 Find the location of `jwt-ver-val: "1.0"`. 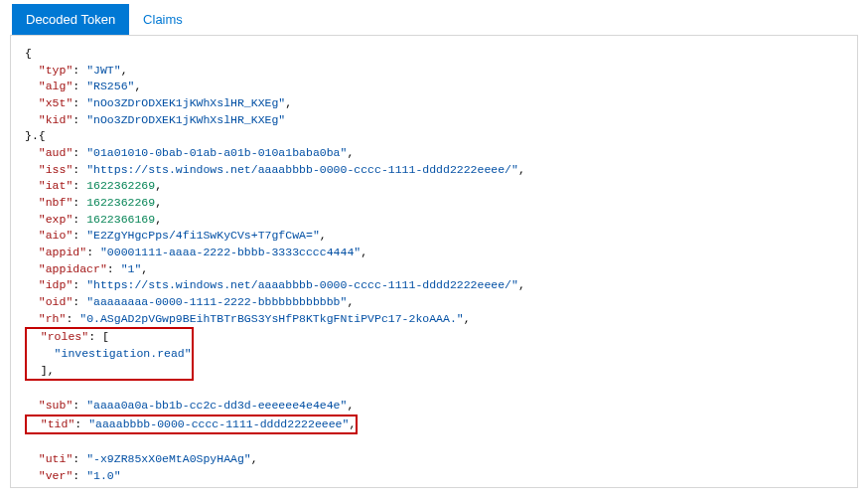

jwt-ver-val: "1.0" is located at coordinates (103, 475).